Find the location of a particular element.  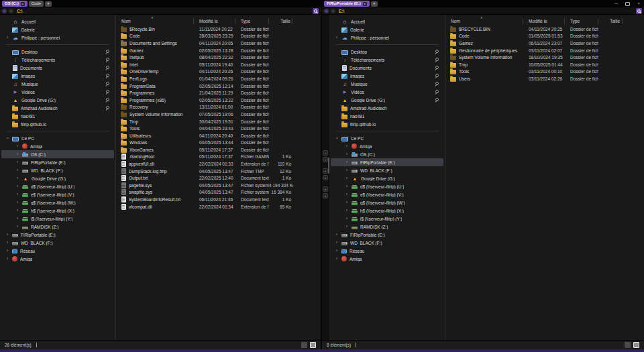

view-mode-list-button is located at coordinates (305, 345).